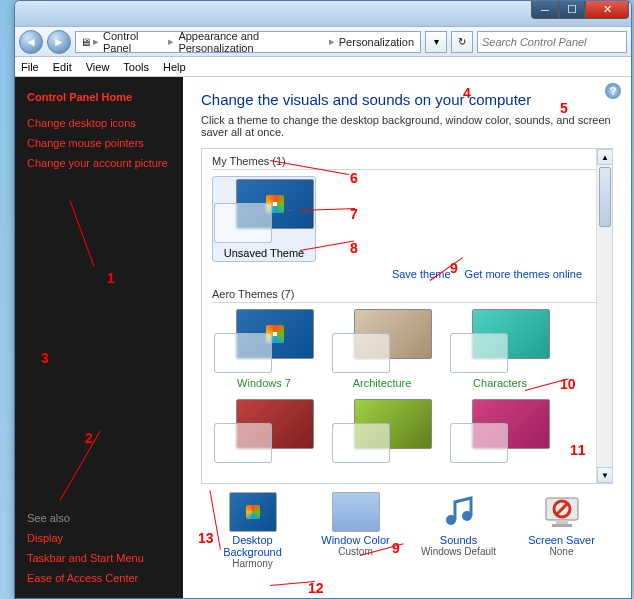 Image resolution: width=634 pixels, height=599 pixels. I want to click on personalization-row: Desktop Background Harmony Window Color …, so click(407, 530).